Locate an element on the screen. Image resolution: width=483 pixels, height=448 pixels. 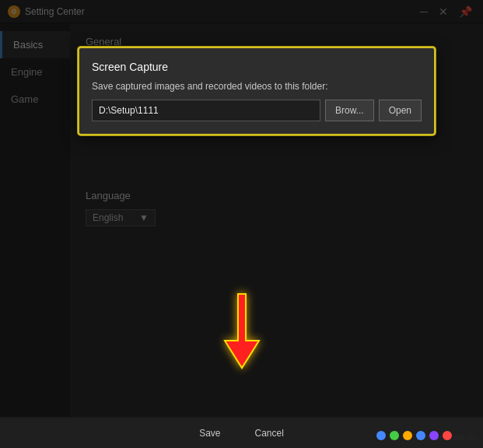
arrow-svg is located at coordinates (242, 329).